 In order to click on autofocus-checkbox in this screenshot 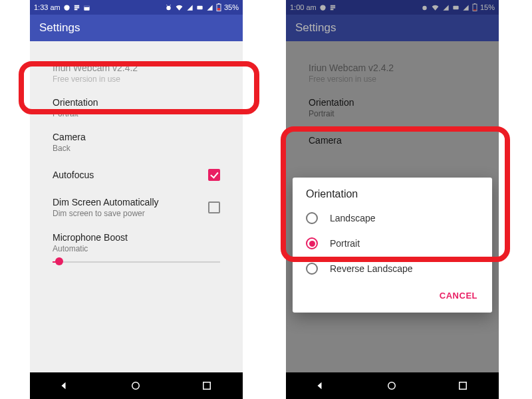, I will do `click(214, 175)`.